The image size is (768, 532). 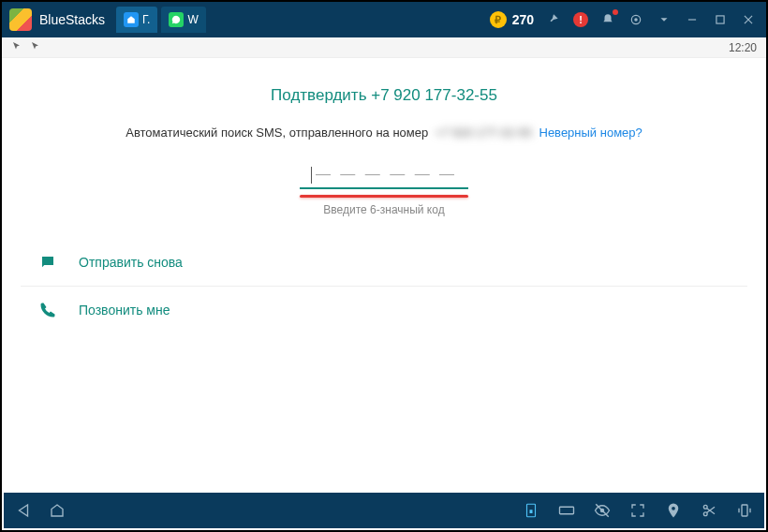 I want to click on android-statusbar: 12:20, so click(x=384, y=48).